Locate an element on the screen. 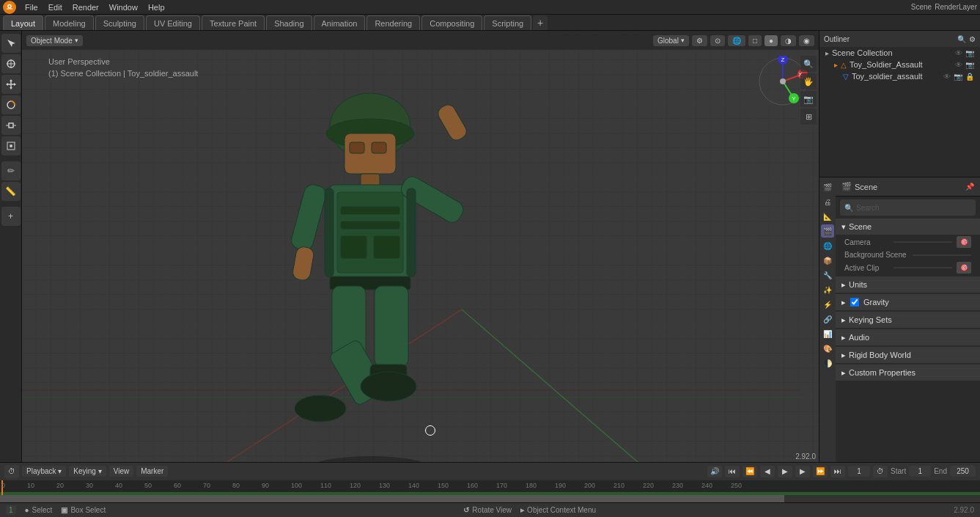 The width and height of the screenshot is (980, 517). menu-help: Help is located at coordinates (157, 7).